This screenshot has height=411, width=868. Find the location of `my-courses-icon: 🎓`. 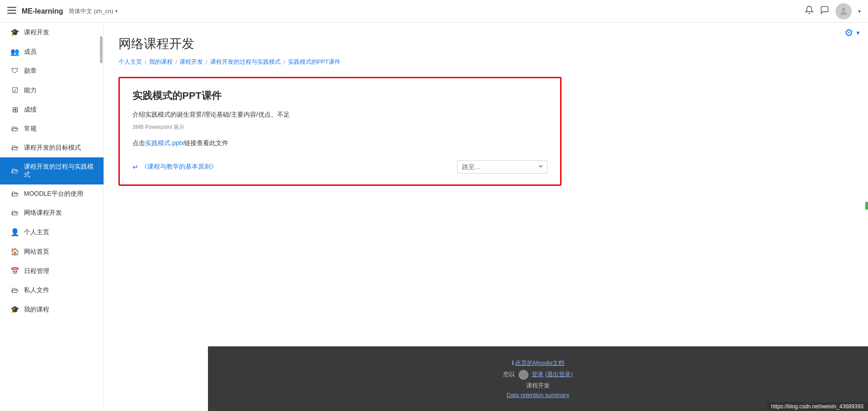

my-courses-icon: 🎓 is located at coordinates (15, 309).